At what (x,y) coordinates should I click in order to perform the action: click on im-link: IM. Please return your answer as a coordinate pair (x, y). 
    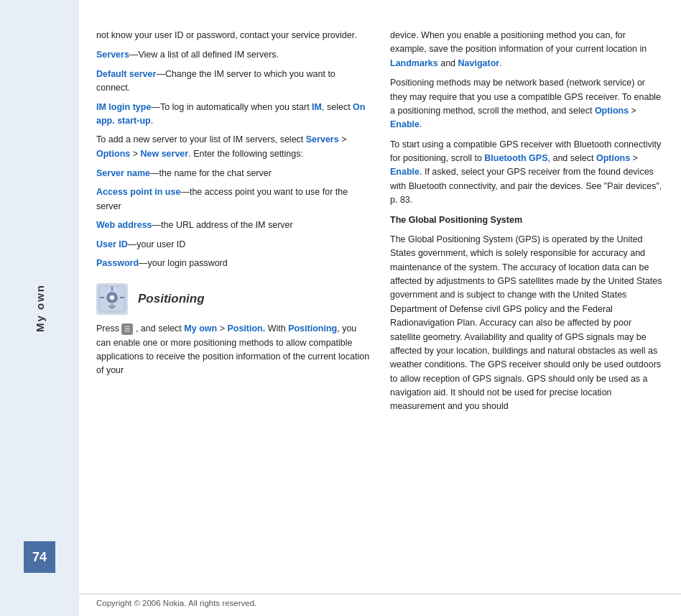
    Looking at the image, I should click on (317, 107).